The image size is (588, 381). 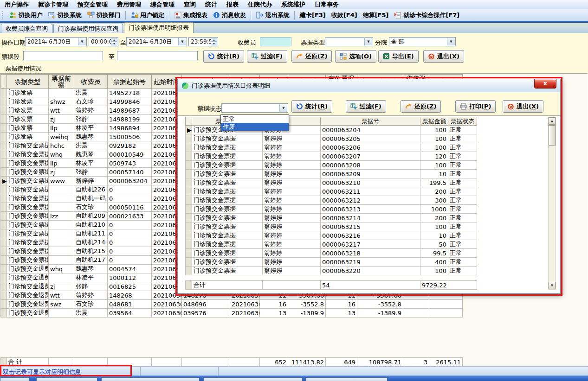 I want to click on table-row: 门诊预交金票据翁婷婷0000063206100正常, so click(x=331, y=147).